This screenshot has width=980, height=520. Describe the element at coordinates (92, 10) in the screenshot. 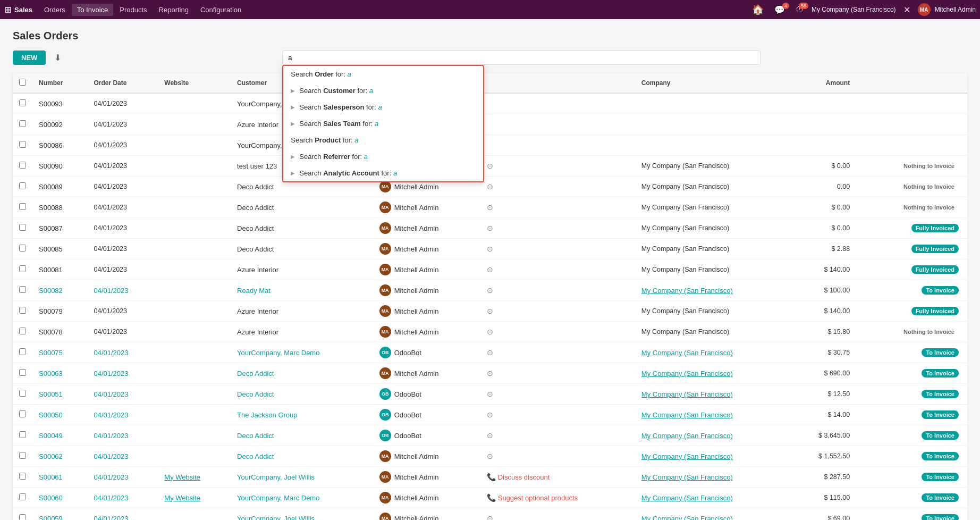

I see `nav-to-invoice: To Invoice` at that location.